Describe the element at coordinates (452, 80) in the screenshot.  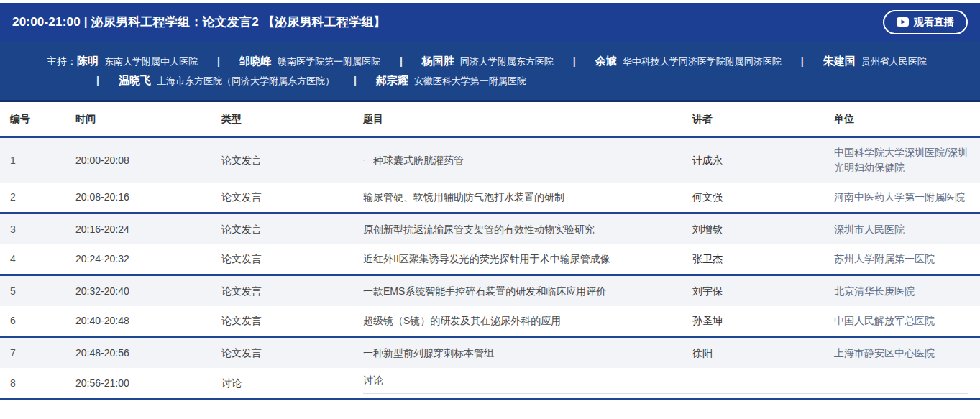
I see `host-item: 郝宗耀安徽医科大学第一附属医院` at that location.